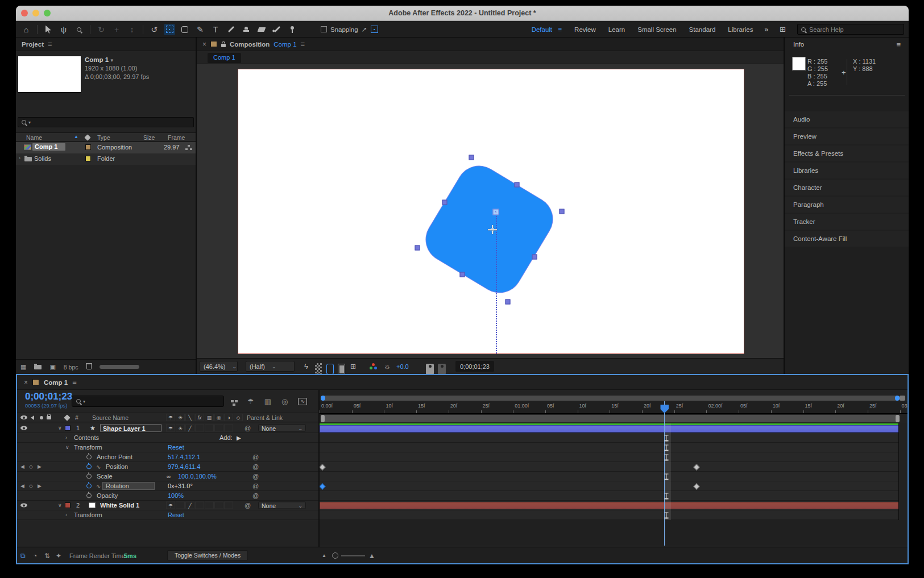 The image size is (924, 578). I want to click on viewer-comp-name: Comp 1, so click(285, 44).